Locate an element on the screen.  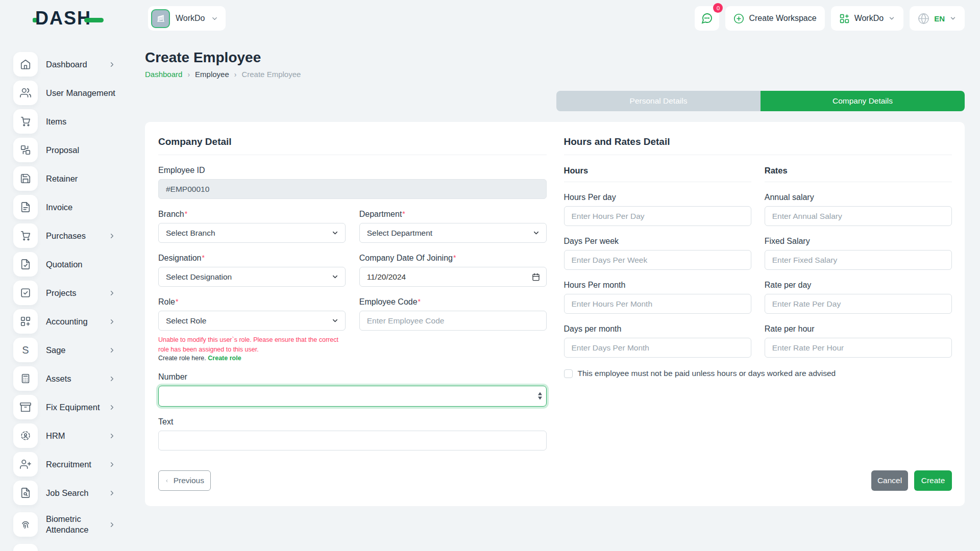
hours-rates-heading: Hours and Rates Detail is located at coordinates (758, 146).